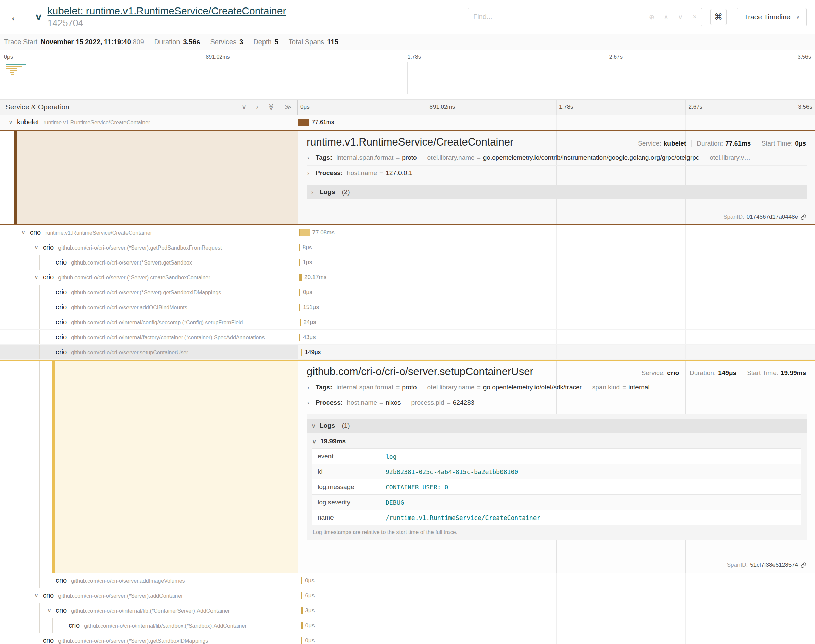  What do you see at coordinates (408, 352) in the screenshot?
I see `span-row: criogithub.com/cri-o/cri-o/server.setupC…` at bounding box center [408, 352].